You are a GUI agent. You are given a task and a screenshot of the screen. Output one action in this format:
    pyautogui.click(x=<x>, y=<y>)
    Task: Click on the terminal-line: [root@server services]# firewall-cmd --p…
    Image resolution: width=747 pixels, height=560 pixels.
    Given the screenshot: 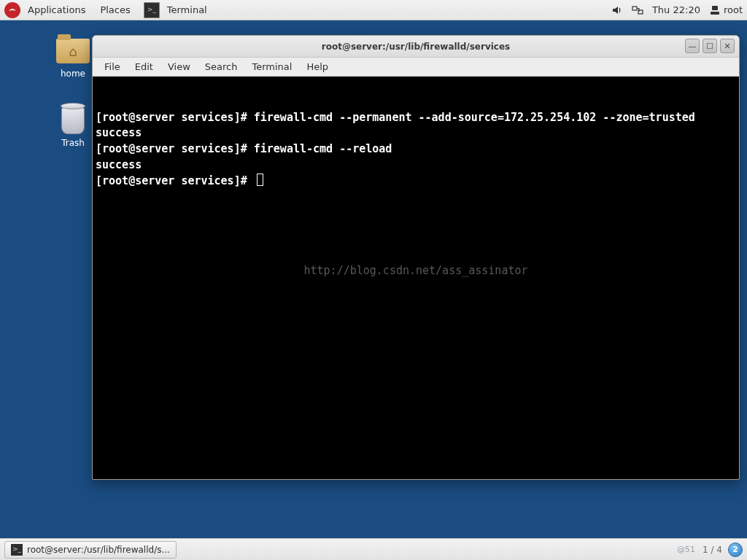 What is the action you would take?
    pyautogui.click(x=416, y=118)
    